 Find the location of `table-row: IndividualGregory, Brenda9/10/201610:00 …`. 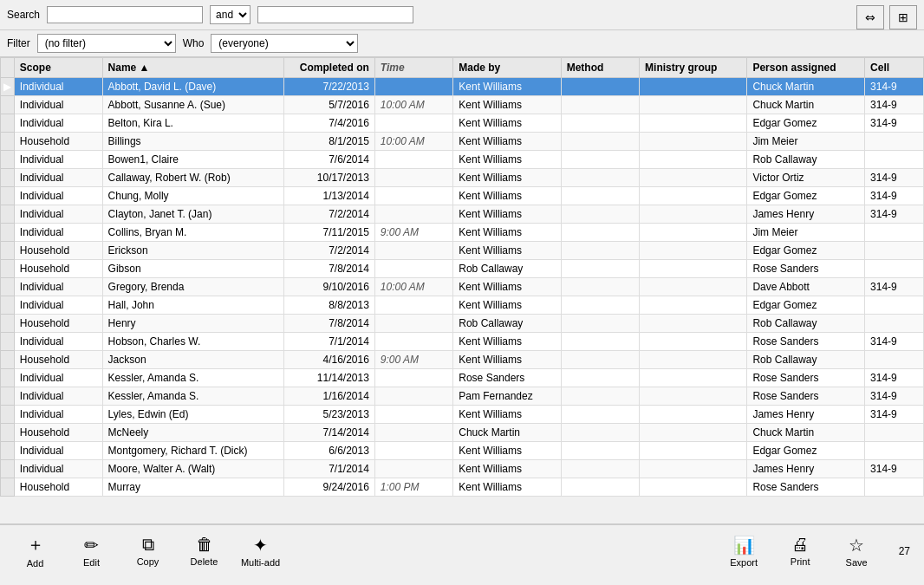

table-row: IndividualGregory, Brenda9/10/201610:00 … is located at coordinates (463, 288).